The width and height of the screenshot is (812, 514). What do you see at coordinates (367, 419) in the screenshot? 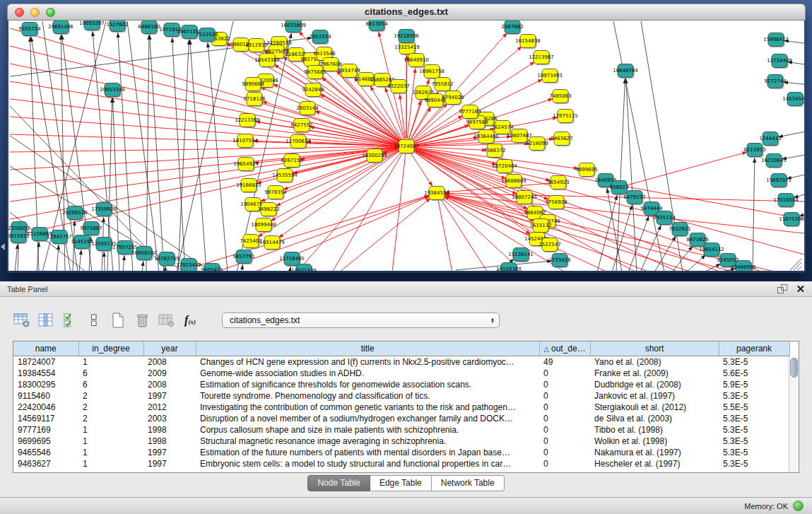
I see `table-cell: Disruption of a novel member of a sodium…` at bounding box center [367, 419].